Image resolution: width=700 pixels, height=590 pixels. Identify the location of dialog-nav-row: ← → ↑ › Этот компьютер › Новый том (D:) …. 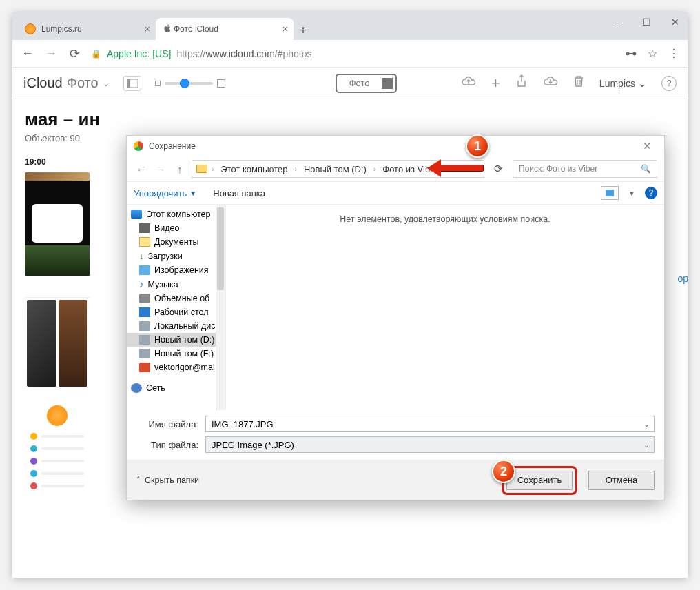
(395, 169).